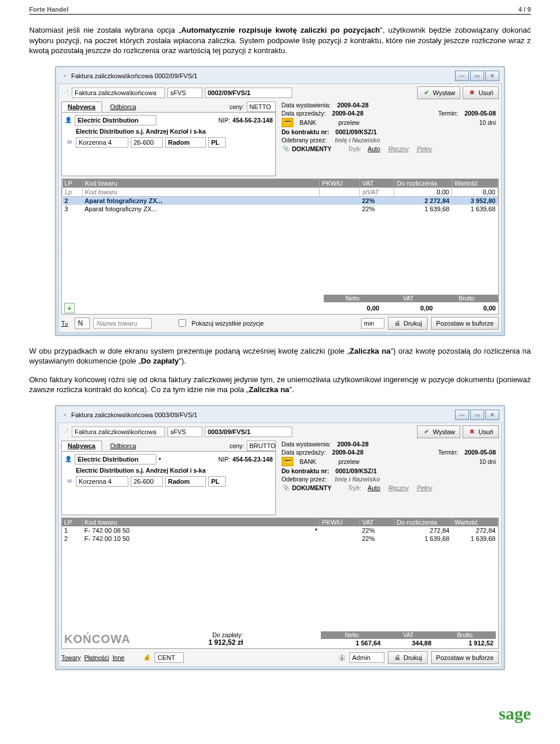  What do you see at coordinates (65, 93) in the screenshot?
I see `doc-icon: 📄` at bounding box center [65, 93].